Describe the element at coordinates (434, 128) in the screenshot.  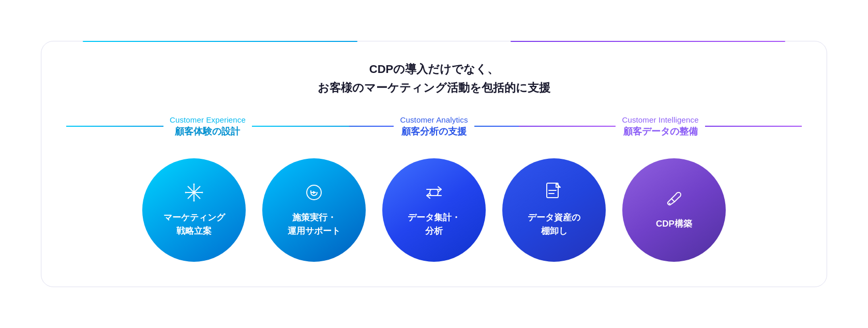
I see `category-ca: Customer Analytics 顧客分析の支援` at that location.